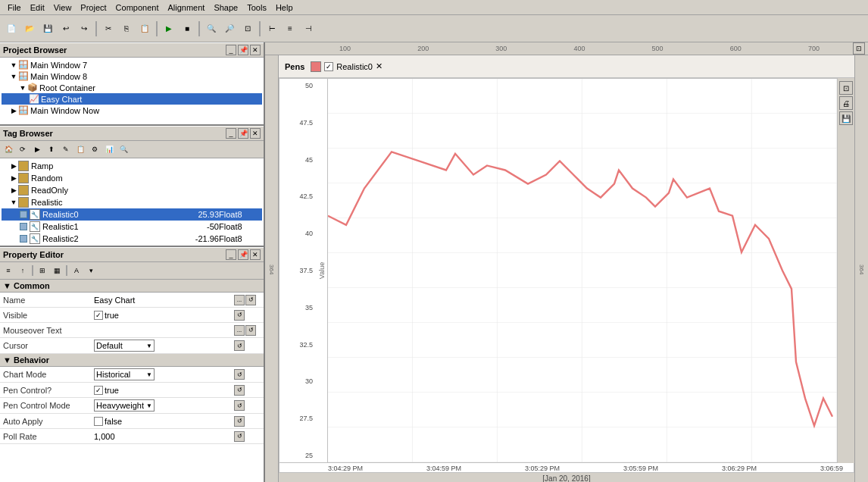 The width and height of the screenshot is (868, 482). What do you see at coordinates (211, 29) in the screenshot?
I see `zoom-in-btn: 🔍` at bounding box center [211, 29].